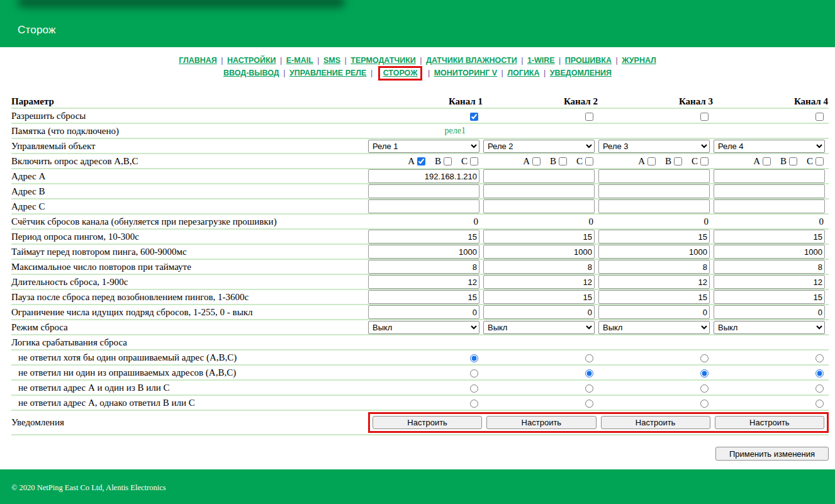 This screenshot has height=504, width=835. I want to click on select-channel-2: Выкл, so click(539, 327).